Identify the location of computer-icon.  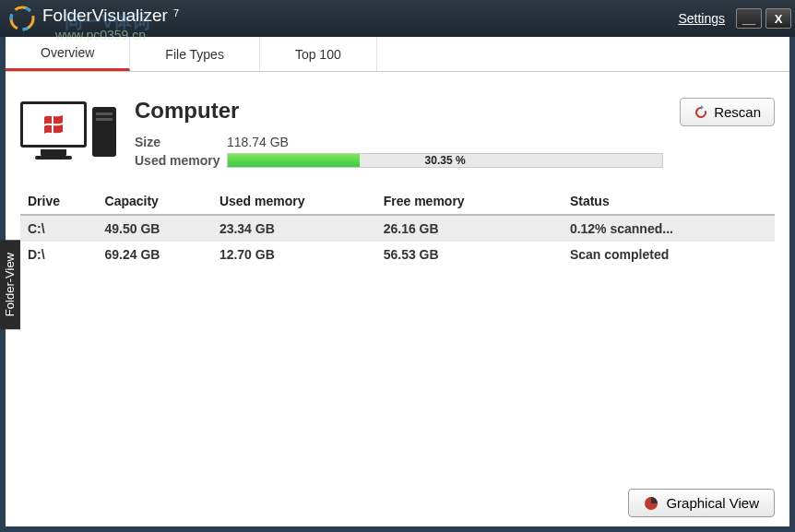
(69, 128).